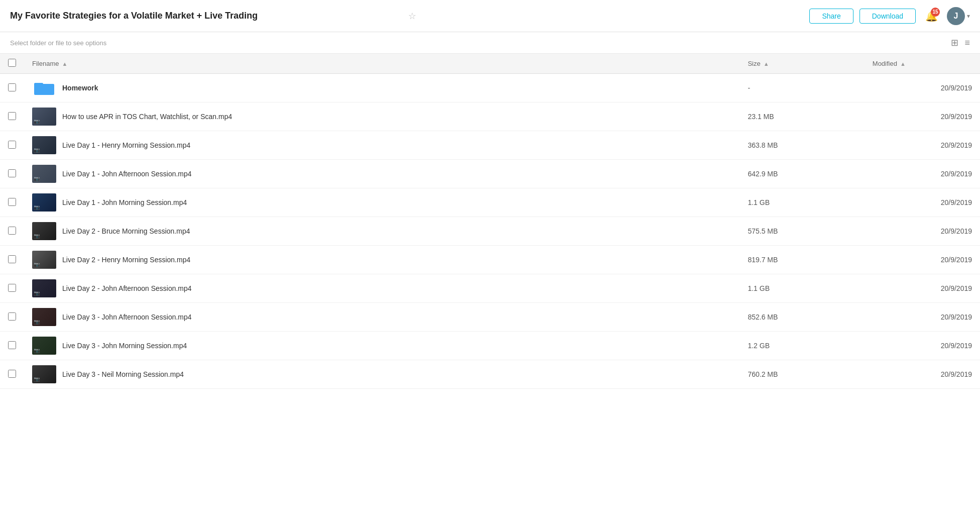 This screenshot has width=980, height=526. What do you see at coordinates (831, 16) in the screenshot?
I see `share-button: Share` at bounding box center [831, 16].